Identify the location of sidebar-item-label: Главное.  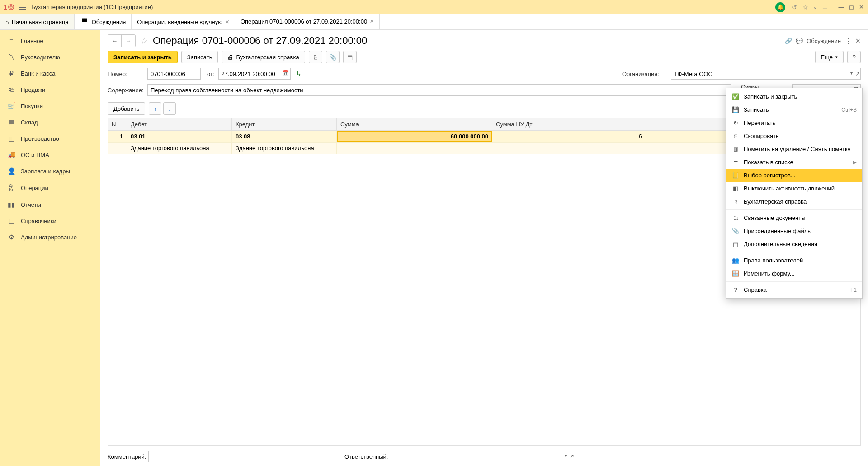
(32, 41).